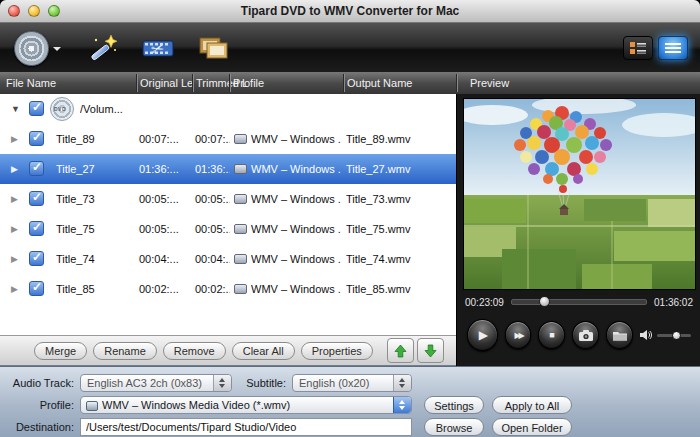 The width and height of the screenshot is (700, 437). What do you see at coordinates (38, 405) in the screenshot?
I see `profile-label: Profile:` at bounding box center [38, 405].